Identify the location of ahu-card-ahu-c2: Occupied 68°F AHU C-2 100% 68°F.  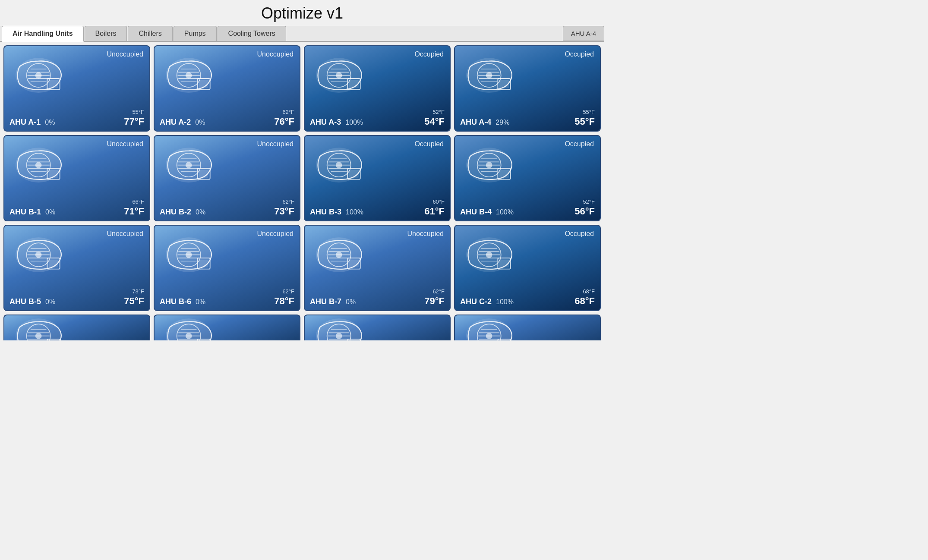
(527, 268).